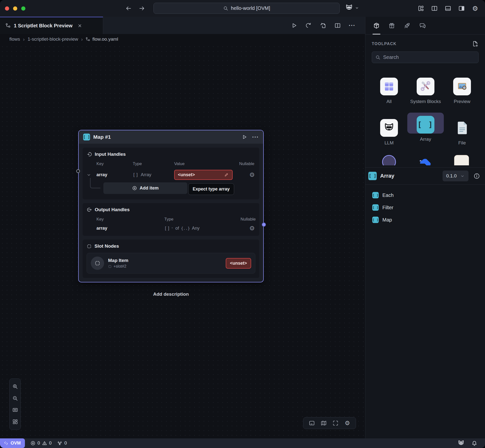 This screenshot has height=448, width=485. Describe the element at coordinates (15, 387) in the screenshot. I see `zoom-in-icon` at that location.